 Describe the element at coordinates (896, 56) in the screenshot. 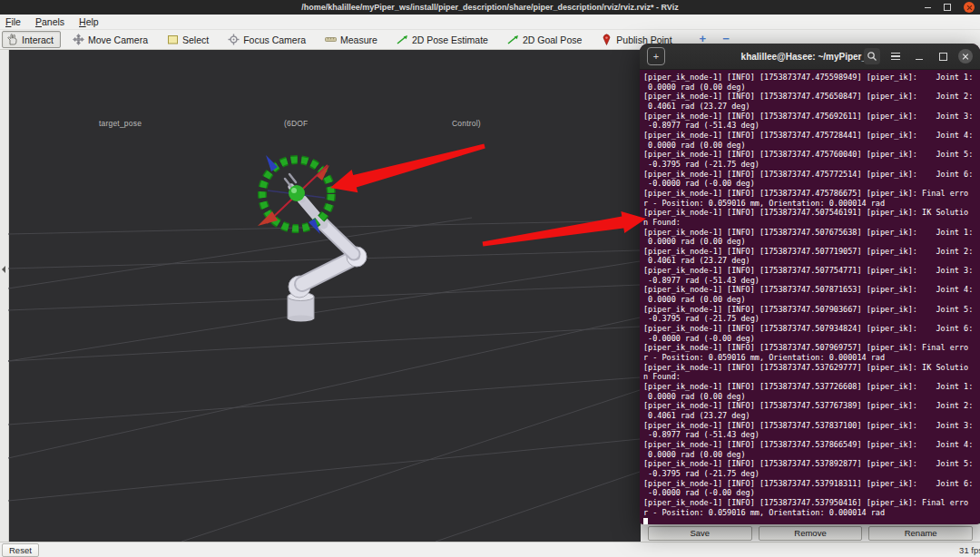

I see `menu-icon` at that location.